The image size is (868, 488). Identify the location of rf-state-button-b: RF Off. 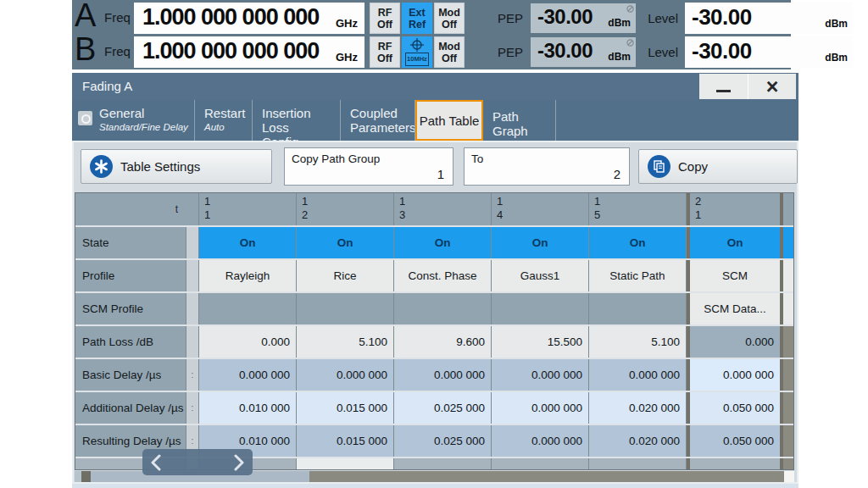
(385, 53).